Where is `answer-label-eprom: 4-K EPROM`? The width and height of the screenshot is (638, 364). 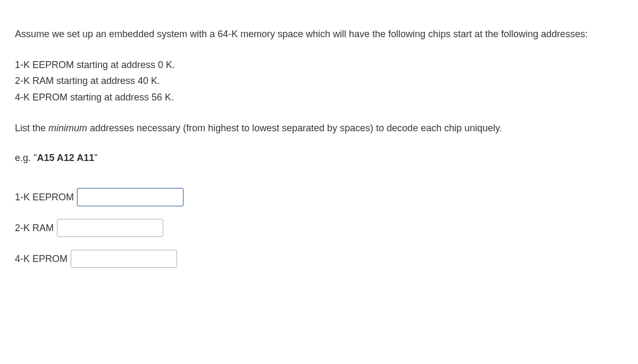 answer-label-eprom: 4-K EPROM is located at coordinates (41, 259).